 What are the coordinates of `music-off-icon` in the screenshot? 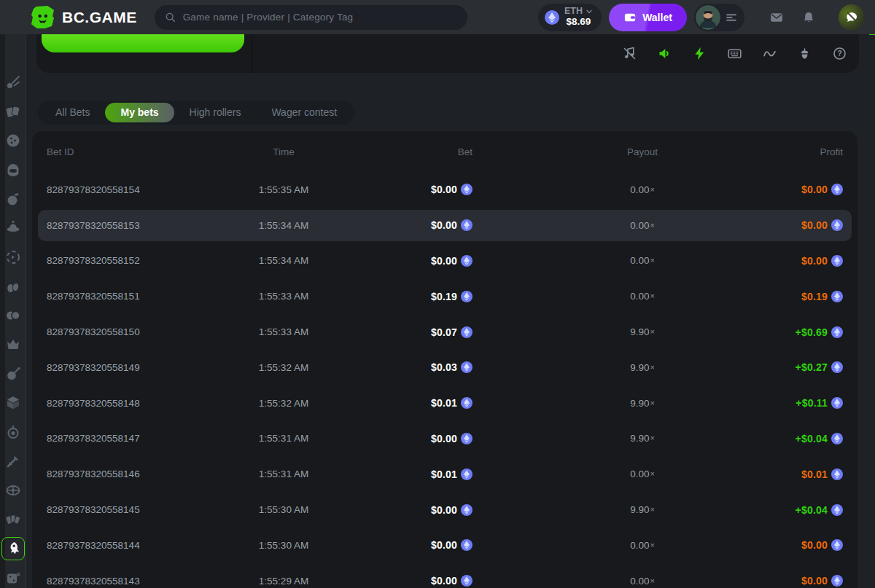 It's located at (630, 54).